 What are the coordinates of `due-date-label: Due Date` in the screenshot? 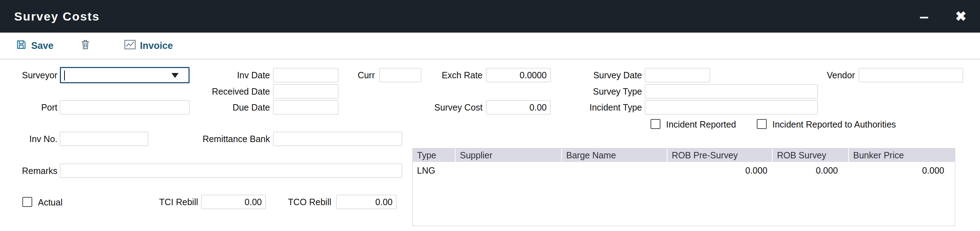 It's located at (224, 107).